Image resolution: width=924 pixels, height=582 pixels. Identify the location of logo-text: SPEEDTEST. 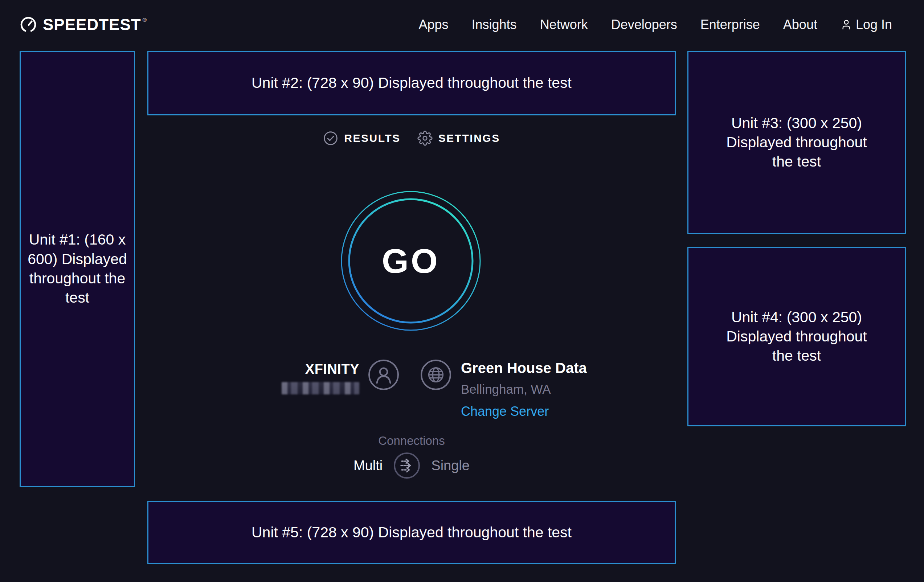
(92, 25).